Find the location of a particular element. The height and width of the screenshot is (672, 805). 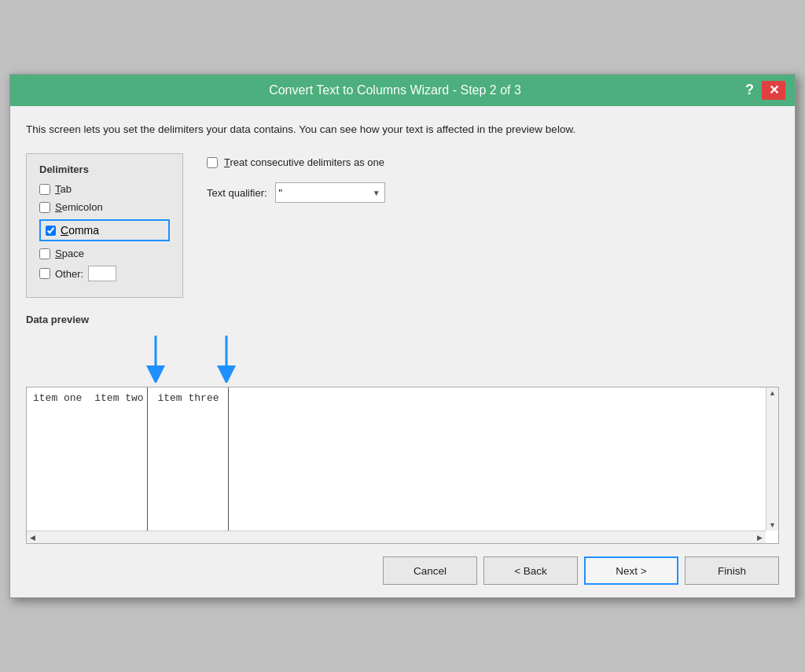

arrow1-icon is located at coordinates (156, 357).